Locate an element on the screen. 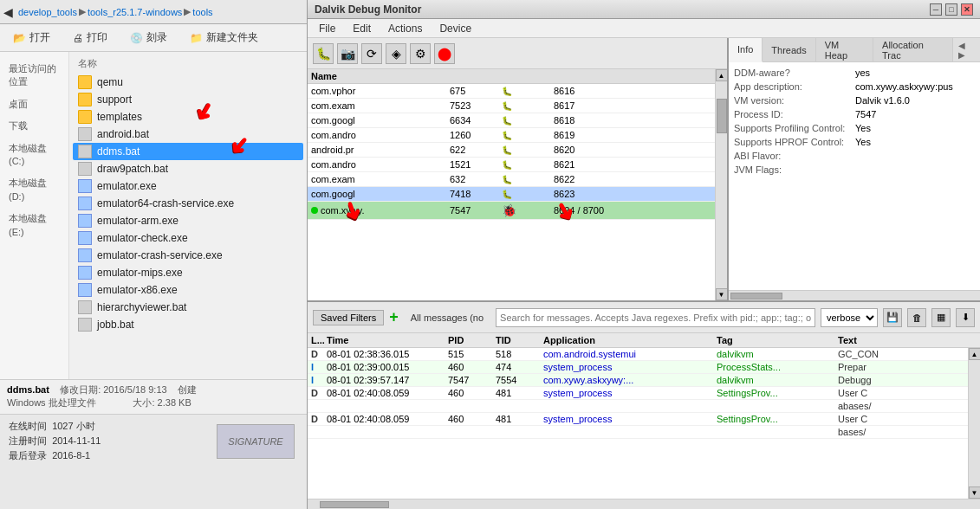 The width and height of the screenshot is (980, 509). open-button: 📂 打开 is located at coordinates (31, 38).